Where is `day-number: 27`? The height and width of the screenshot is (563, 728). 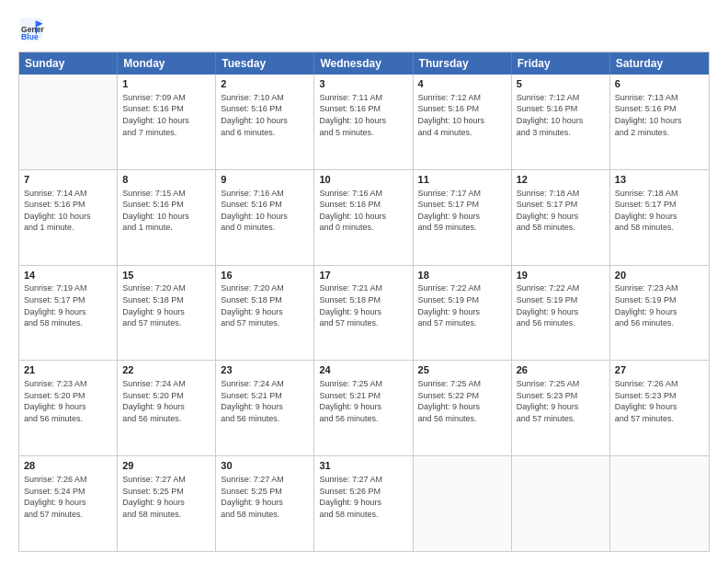 day-number: 27 is located at coordinates (660, 370).